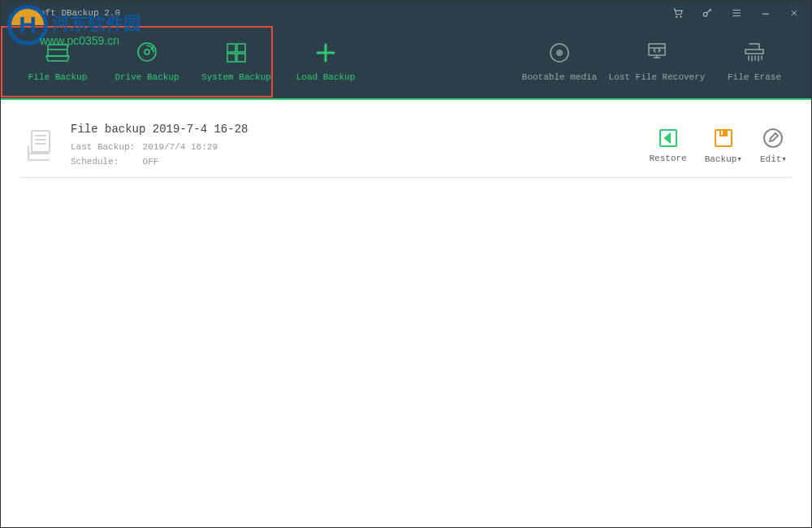 The height and width of the screenshot is (528, 812). What do you see at coordinates (58, 77) in the screenshot?
I see `file-backup-label: File Backup` at bounding box center [58, 77].